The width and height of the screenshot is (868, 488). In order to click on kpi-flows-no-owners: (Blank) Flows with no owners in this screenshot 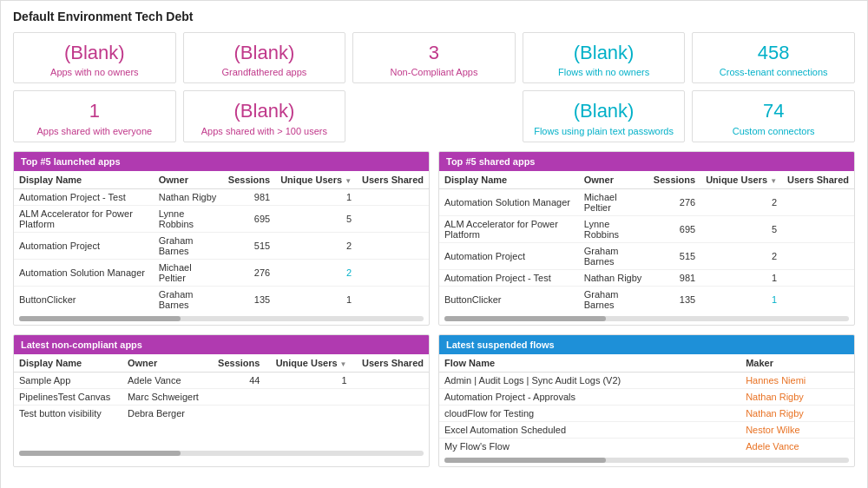, I will do `click(604, 57)`.